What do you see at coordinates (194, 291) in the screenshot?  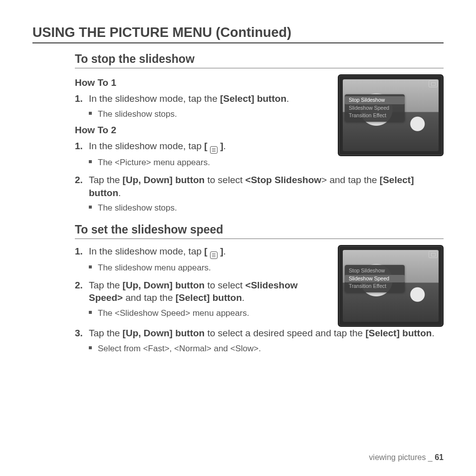 I see `step-text: Tap the [Up, Down] button to select <Sli…` at bounding box center [194, 291].